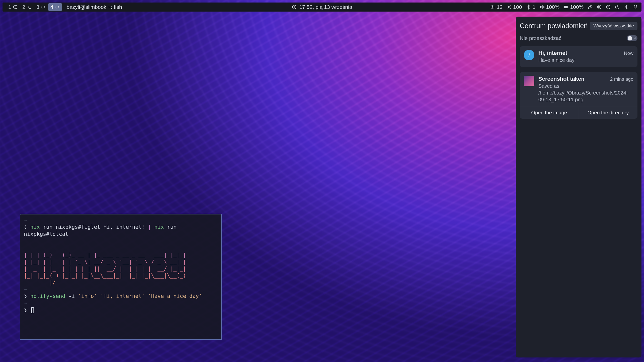  Describe the element at coordinates (577, 7) in the screenshot. I see `tray-battery-value: 100%` at that location.